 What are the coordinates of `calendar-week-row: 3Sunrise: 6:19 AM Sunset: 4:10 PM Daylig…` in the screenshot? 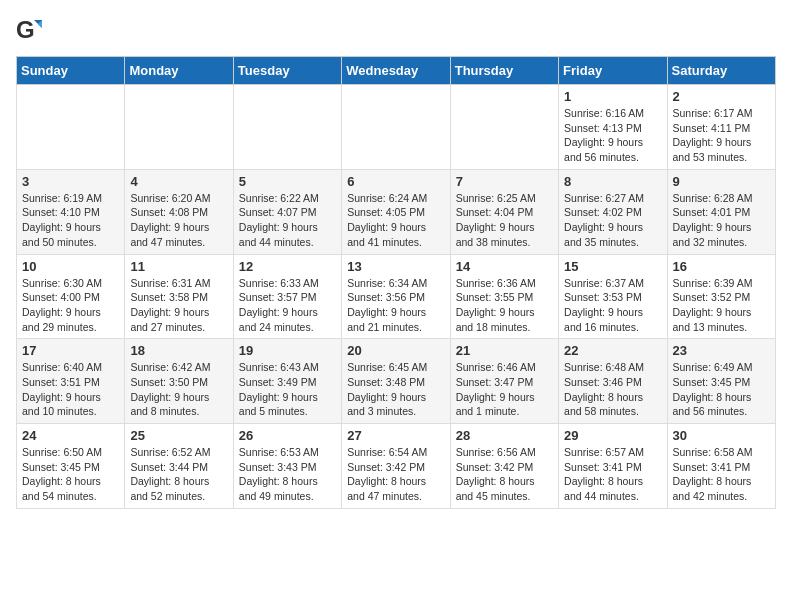 It's located at (396, 212).